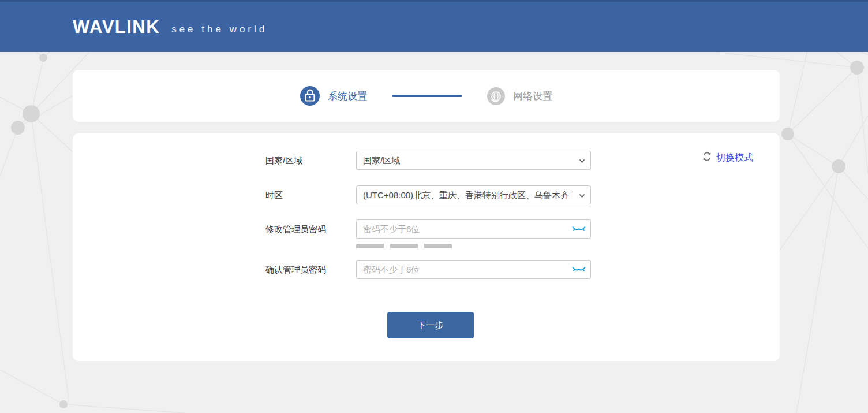  I want to click on logo-tagline: see the world, so click(219, 29).